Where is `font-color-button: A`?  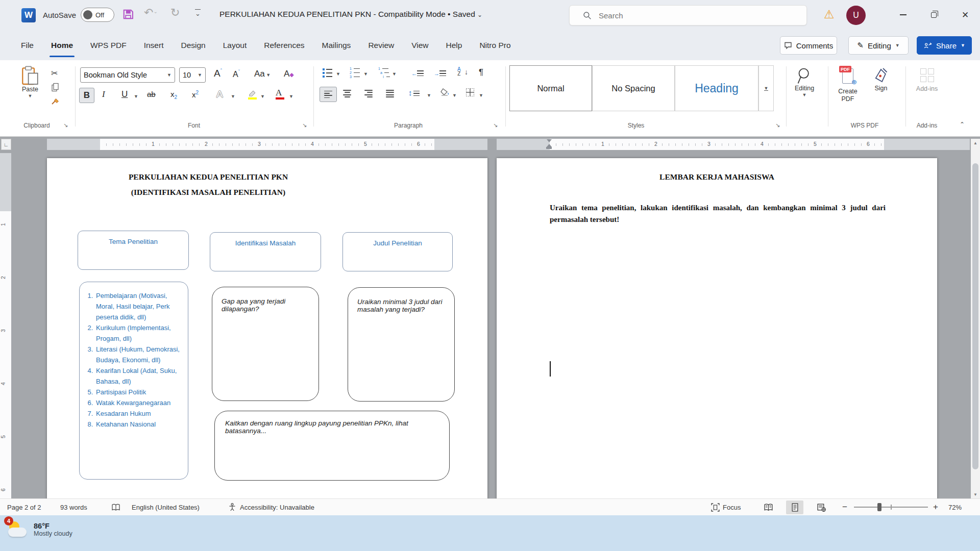 font-color-button: A is located at coordinates (279, 93).